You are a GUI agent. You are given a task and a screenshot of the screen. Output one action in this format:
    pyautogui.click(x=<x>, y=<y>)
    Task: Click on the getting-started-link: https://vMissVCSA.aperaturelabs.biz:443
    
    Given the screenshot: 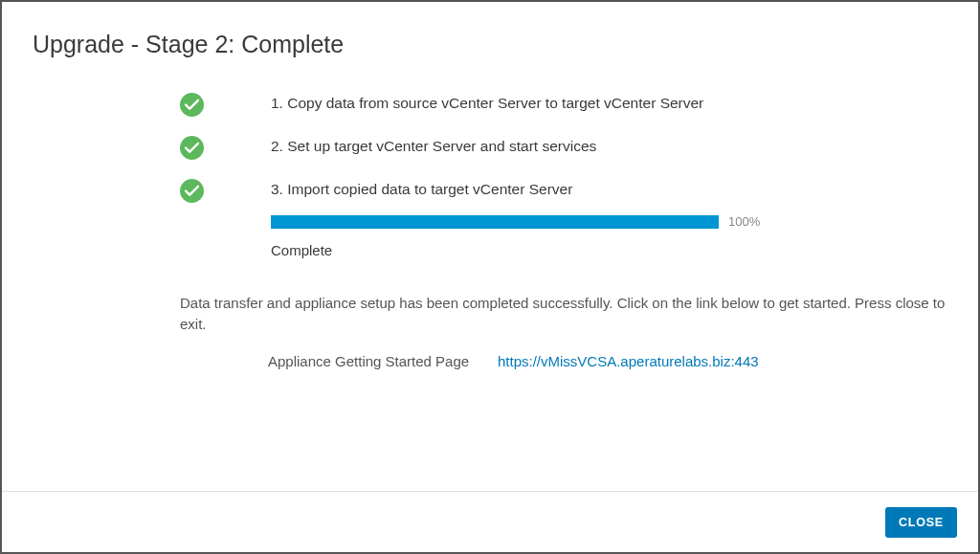 What is the action you would take?
    pyautogui.click(x=628, y=362)
    